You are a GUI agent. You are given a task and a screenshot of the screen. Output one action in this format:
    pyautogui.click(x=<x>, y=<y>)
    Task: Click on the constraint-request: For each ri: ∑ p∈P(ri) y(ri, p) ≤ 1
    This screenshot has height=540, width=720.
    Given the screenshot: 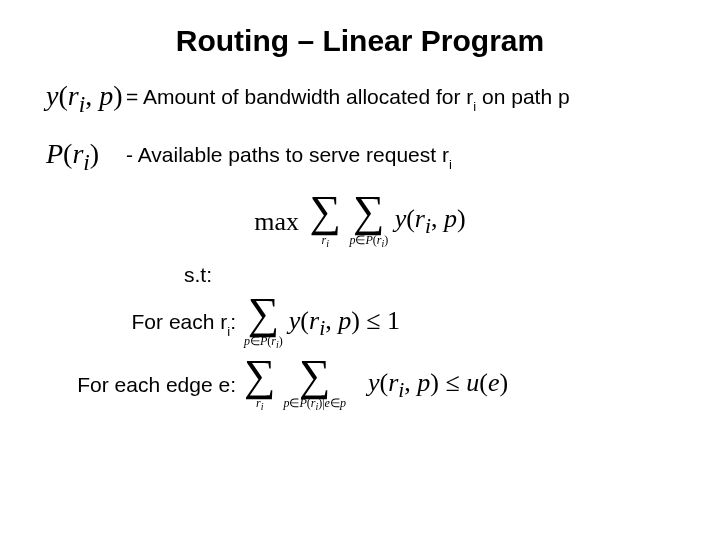 What is the action you would take?
    pyautogui.click(x=360, y=324)
    